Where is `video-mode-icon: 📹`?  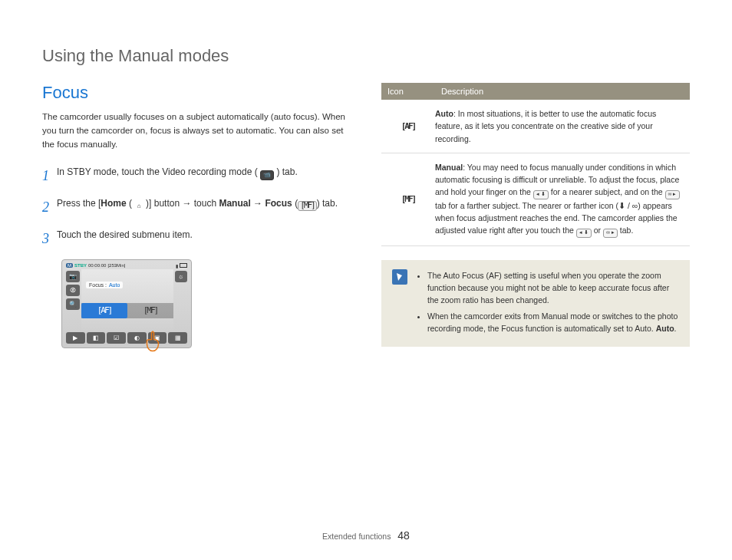 video-mode-icon: 📹 is located at coordinates (267, 175).